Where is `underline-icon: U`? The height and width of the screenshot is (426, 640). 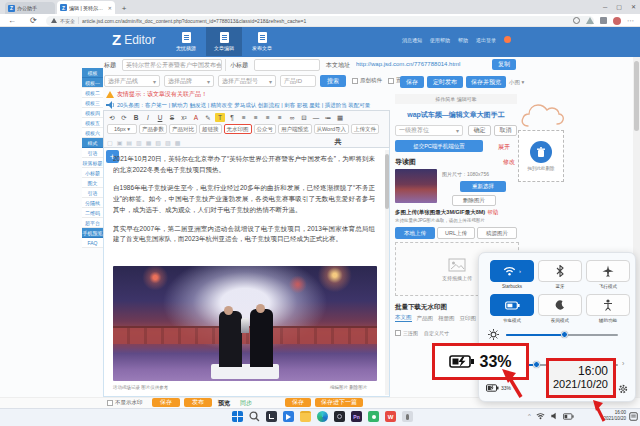
underline-icon: U is located at coordinates (160, 118).